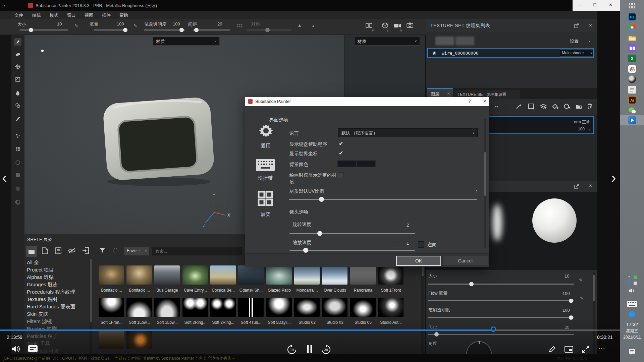  I want to click on environment-image-icon: ▲, so click(313, 26).